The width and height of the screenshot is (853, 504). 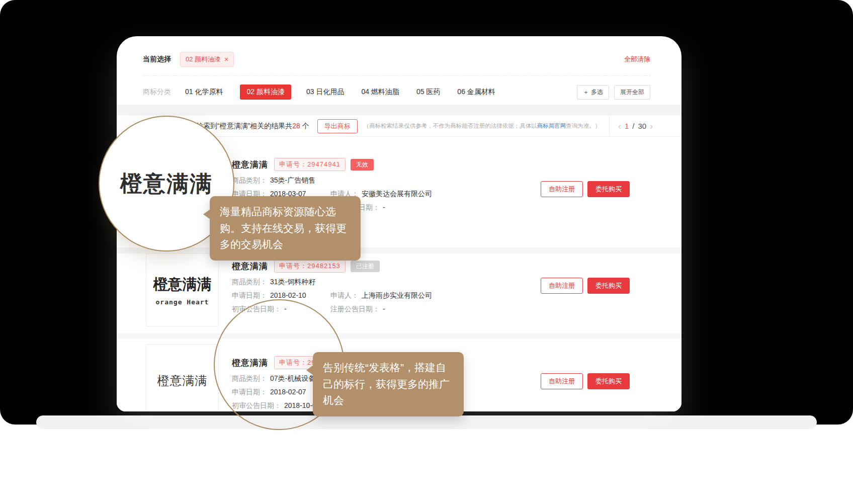 What do you see at coordinates (244, 126) in the screenshot?
I see `results-summary-text: 检索到“橙意满满”相关的结果共` at bounding box center [244, 126].